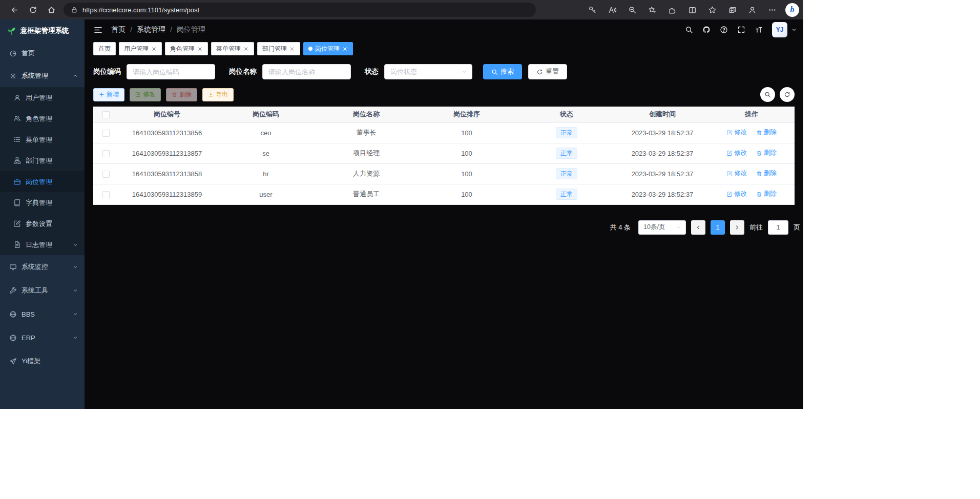  What do you see at coordinates (42, 203) in the screenshot?
I see `sidebar-item-dict-mgmt: 字典管理` at bounding box center [42, 203].